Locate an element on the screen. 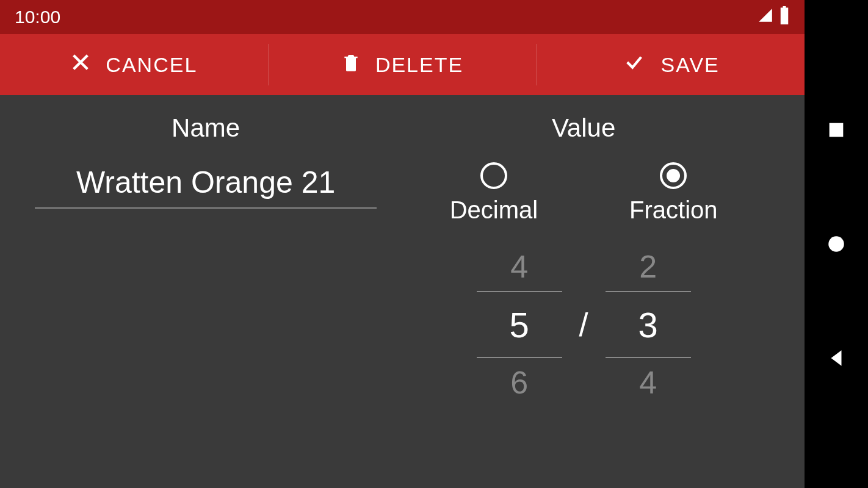 This screenshot has height=488, width=868. name-label: Name is located at coordinates (206, 128).